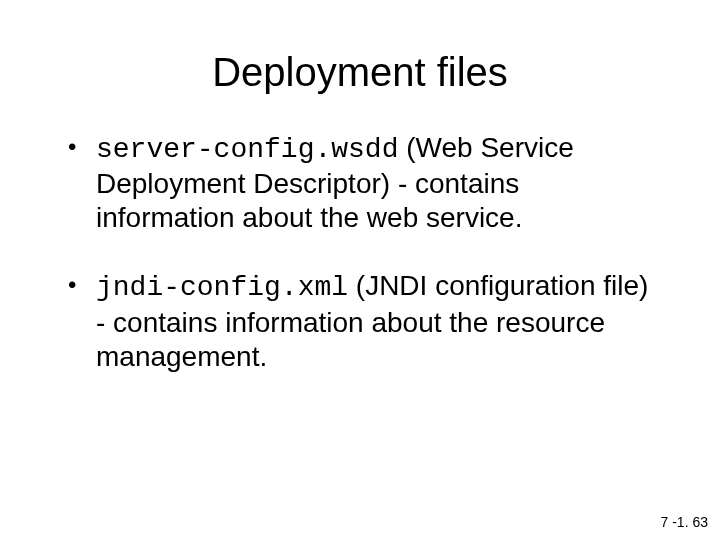  I want to click on page-number: 7 -1. 63, so click(684, 522).